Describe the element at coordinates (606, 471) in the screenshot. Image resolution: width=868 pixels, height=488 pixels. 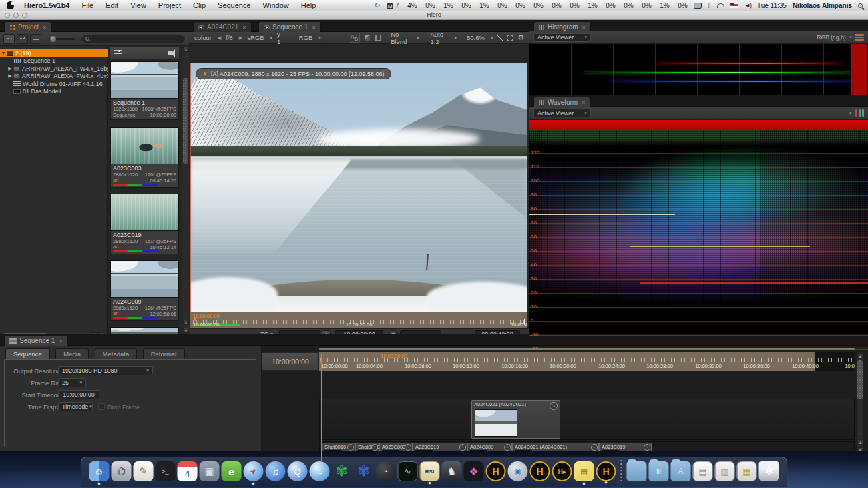
I see `dock-hiero-3-icon: H` at that location.